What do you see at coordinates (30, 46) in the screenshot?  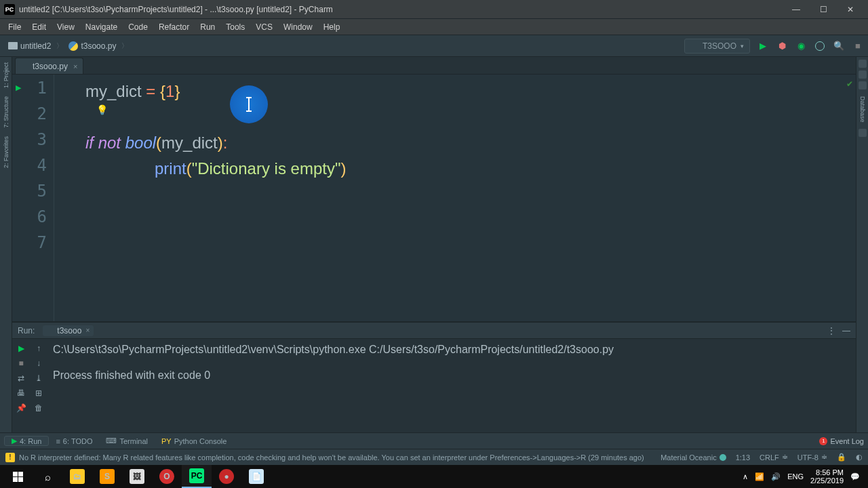 I see `breadcrumb-project: untitled2` at bounding box center [30, 46].